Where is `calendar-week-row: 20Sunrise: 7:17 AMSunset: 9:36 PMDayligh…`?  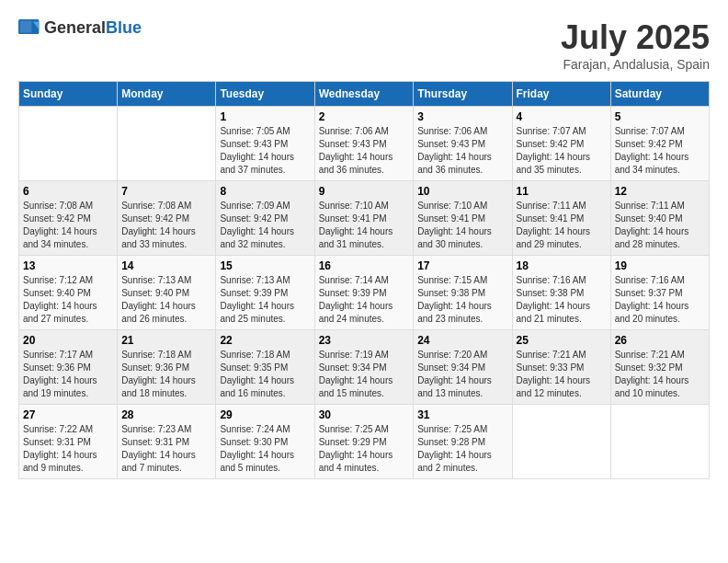 calendar-week-row: 20Sunrise: 7:17 AMSunset: 9:36 PMDayligh… is located at coordinates (364, 368).